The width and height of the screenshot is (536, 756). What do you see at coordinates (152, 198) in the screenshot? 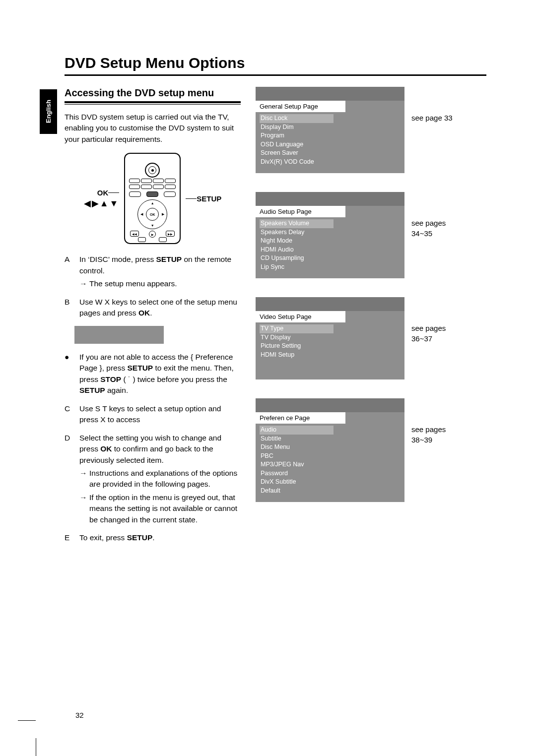
I see `remote-control-icon: ▲ ▼ ◀ ▶ OK ◀◀▶▶▶` at bounding box center [152, 198].